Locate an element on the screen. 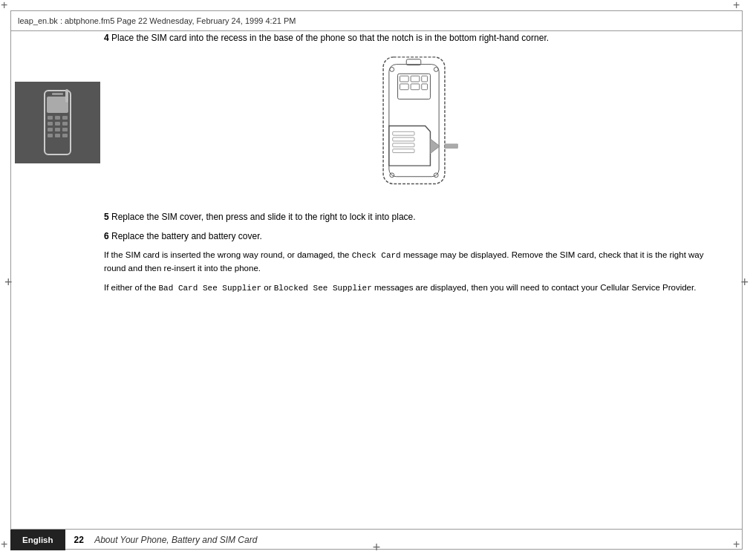 The height and width of the screenshot is (560, 753). header-text: leap_en.bk : abtphone.fm5 Page 22 Wednes… is located at coordinates (157, 21).